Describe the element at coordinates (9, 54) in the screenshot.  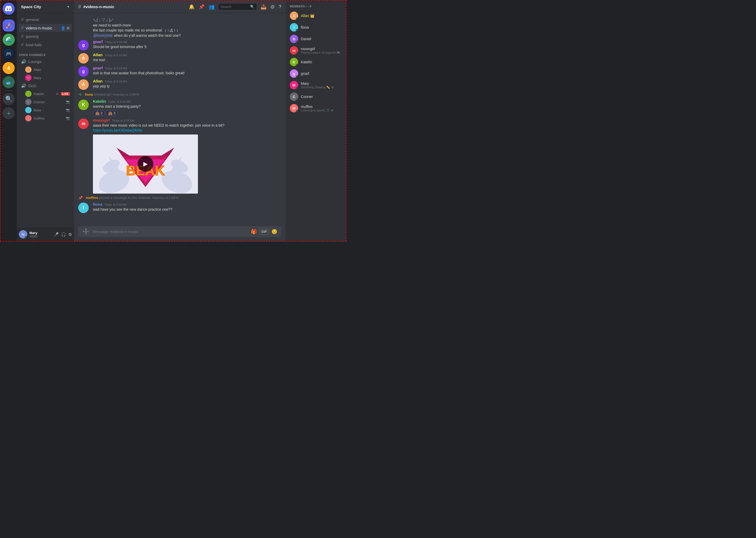
I see `server-icon-3: 🎮` at that location.